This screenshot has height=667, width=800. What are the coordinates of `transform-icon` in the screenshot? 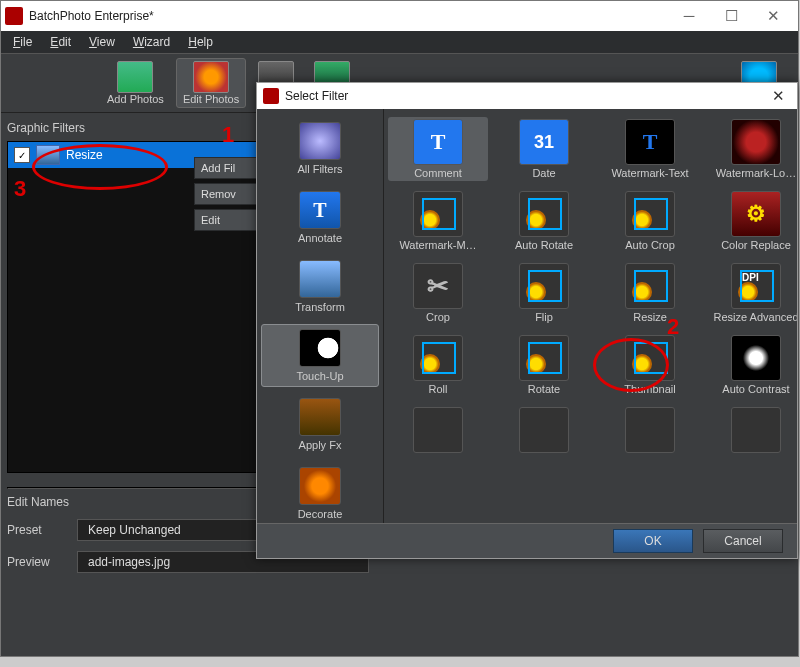 It's located at (320, 279).